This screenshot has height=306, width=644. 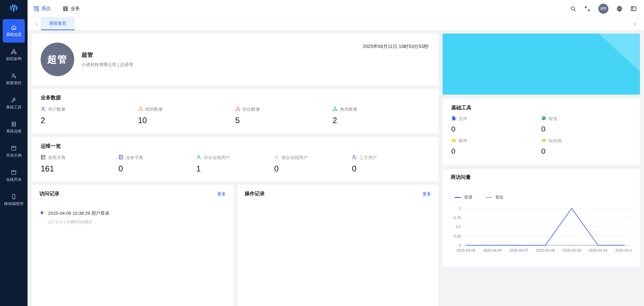 What do you see at coordinates (349, 109) in the screenshot?
I see `stat-label: 角色数量` at bounding box center [349, 109].